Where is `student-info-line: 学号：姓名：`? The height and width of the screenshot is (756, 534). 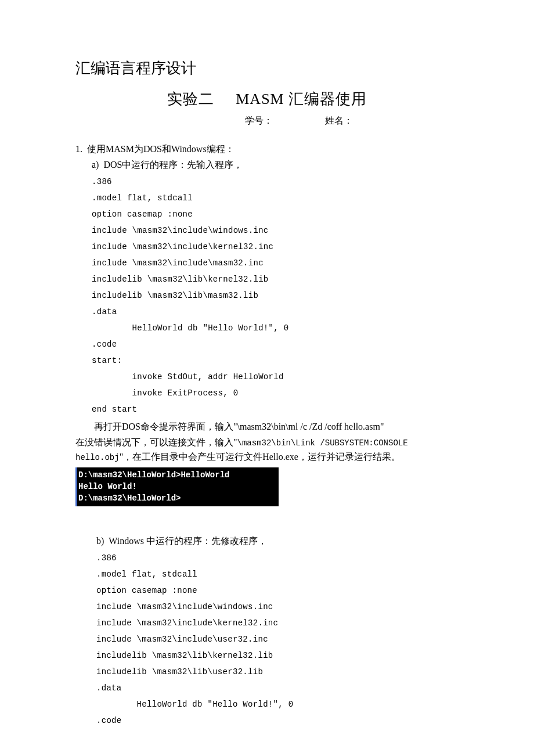
student-info-line: 学号：姓名： is located at coordinates (267, 121).